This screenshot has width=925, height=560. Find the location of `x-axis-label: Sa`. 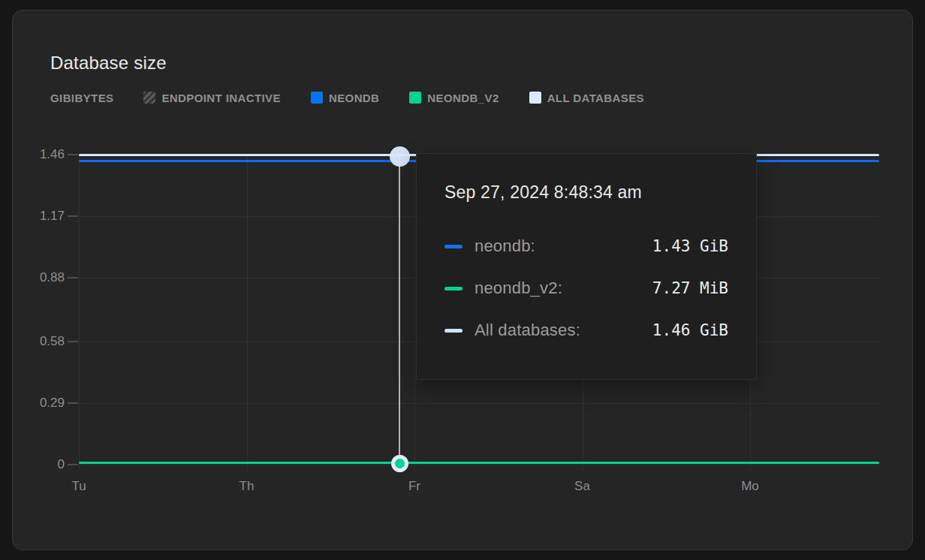

x-axis-label: Sa is located at coordinates (583, 486).